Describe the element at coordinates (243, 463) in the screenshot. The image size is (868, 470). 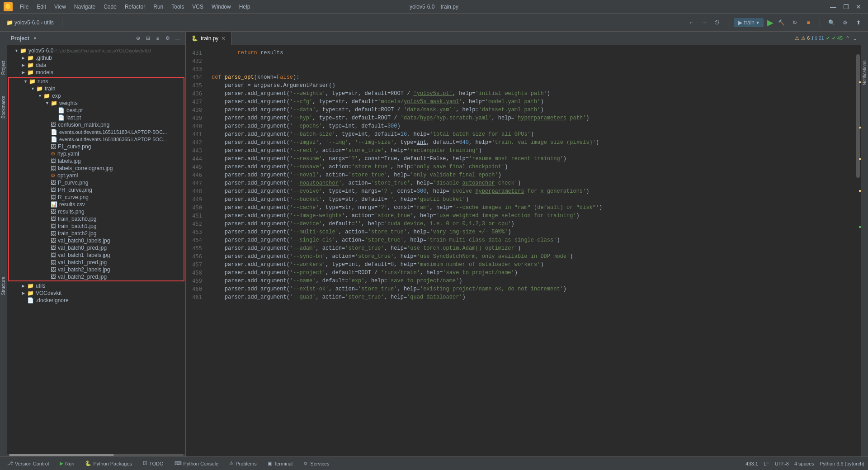
I see `problems-button: ⚠ Problems` at that location.